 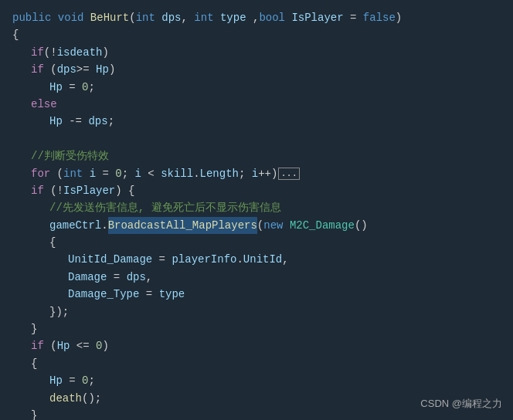 I want to click on var-isplayer: IsPlayer, so click(x=90, y=191).